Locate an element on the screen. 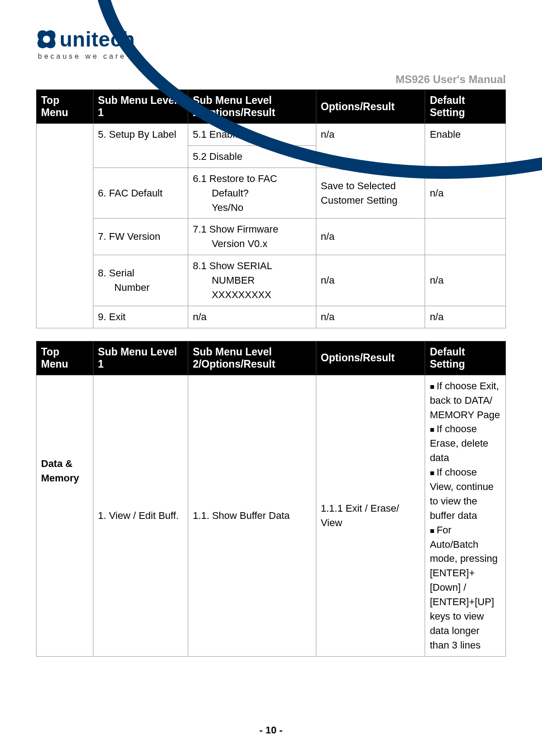  table-row: 6. FAC Default 6.1 Restore to FAC Defaul… is located at coordinates (271, 193).